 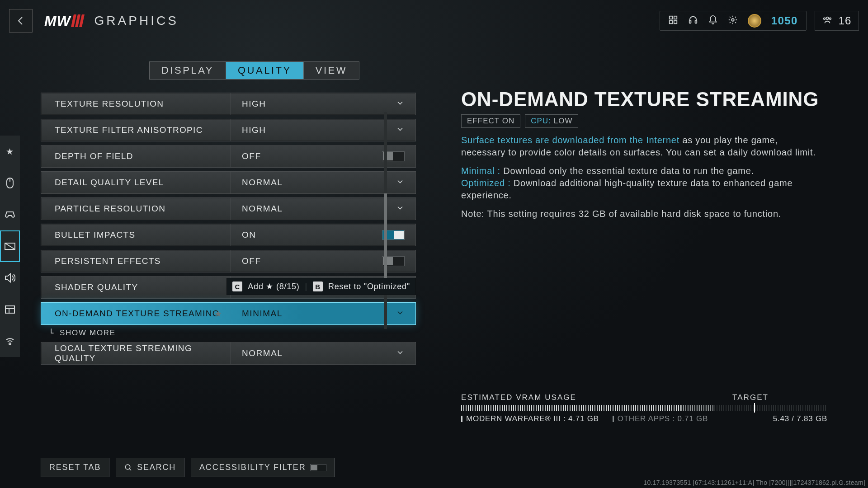 I want to click on rail-audio, so click(x=10, y=278).